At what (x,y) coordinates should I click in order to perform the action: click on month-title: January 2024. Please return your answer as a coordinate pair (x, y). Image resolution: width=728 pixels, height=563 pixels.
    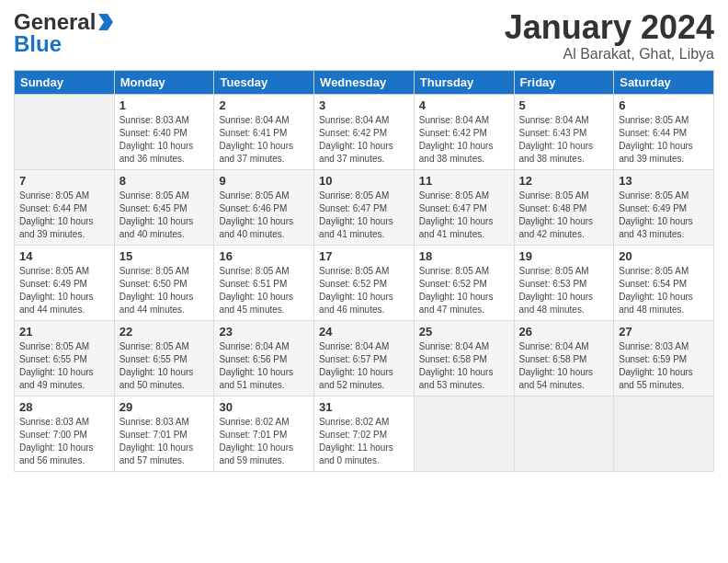
    Looking at the image, I should click on (609, 28).